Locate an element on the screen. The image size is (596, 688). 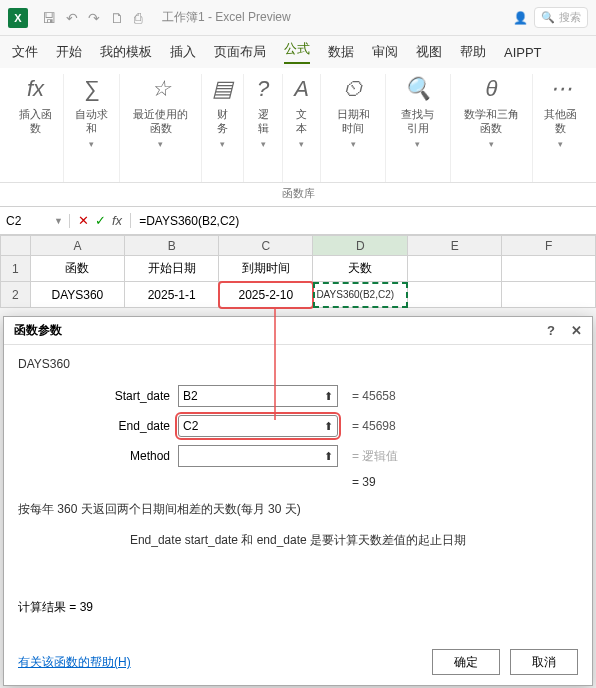
redo-icon: ↷ is located at coordinates (94, 18).